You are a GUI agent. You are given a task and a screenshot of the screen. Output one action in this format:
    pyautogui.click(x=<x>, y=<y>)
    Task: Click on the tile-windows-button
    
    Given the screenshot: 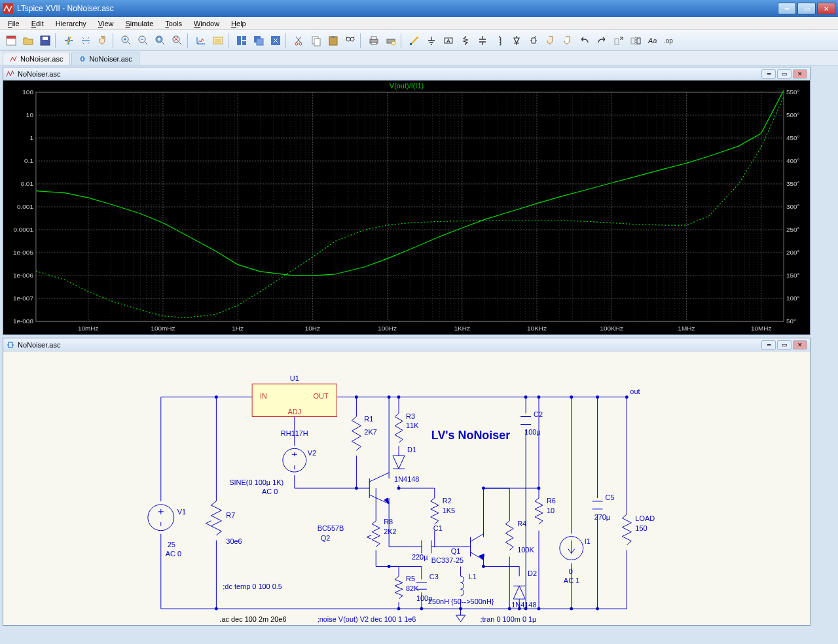 What is the action you would take?
    pyautogui.click(x=242, y=41)
    